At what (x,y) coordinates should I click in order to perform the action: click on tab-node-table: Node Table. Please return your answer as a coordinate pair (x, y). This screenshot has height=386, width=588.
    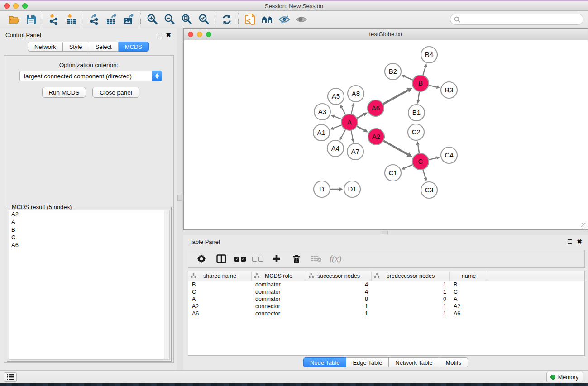
    Looking at the image, I should click on (325, 362).